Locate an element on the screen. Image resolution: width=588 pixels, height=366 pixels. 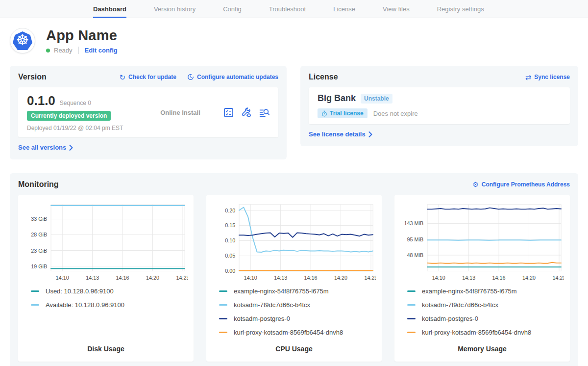
app-status: Ready is located at coordinates (63, 50).